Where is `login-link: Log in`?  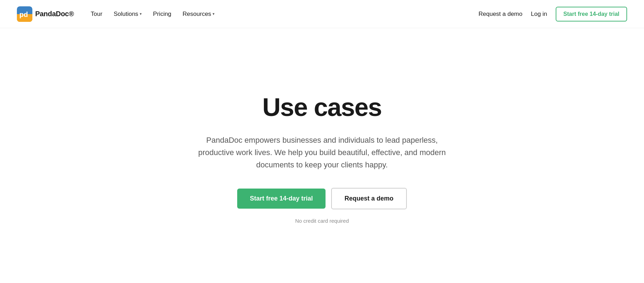 login-link: Log in is located at coordinates (539, 14).